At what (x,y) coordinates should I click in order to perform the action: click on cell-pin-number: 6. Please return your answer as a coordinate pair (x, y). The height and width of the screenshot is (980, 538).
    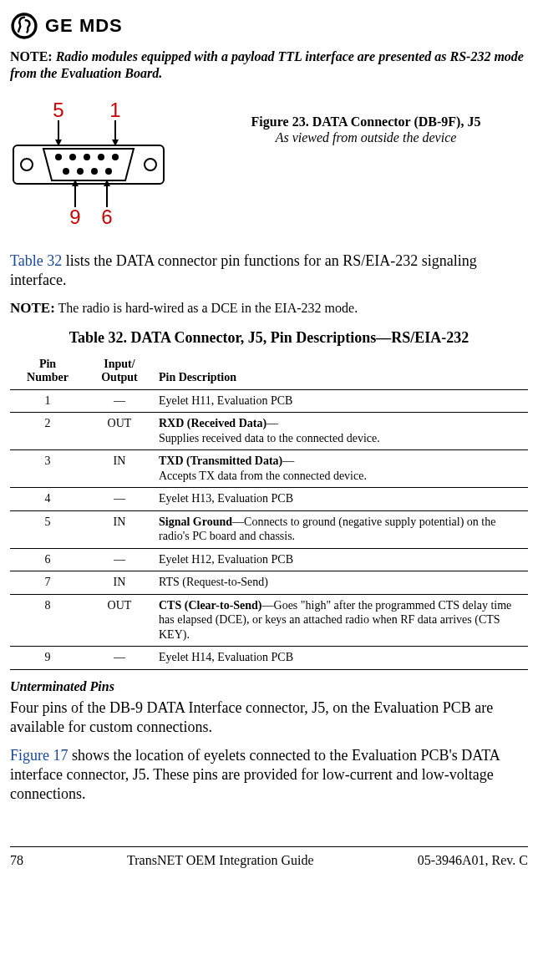
    Looking at the image, I should click on (48, 560).